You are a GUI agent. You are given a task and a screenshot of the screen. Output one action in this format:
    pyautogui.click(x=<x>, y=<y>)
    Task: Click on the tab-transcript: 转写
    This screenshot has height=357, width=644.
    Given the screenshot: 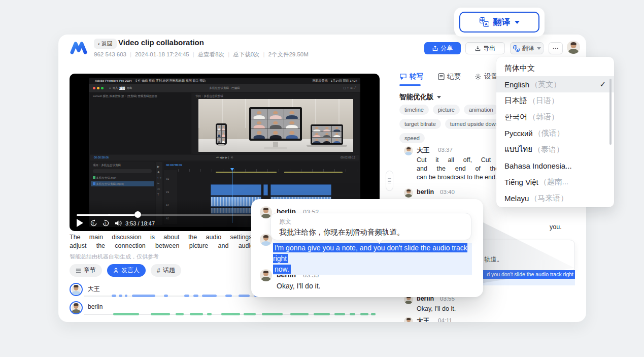 What is the action you would take?
    pyautogui.click(x=411, y=77)
    